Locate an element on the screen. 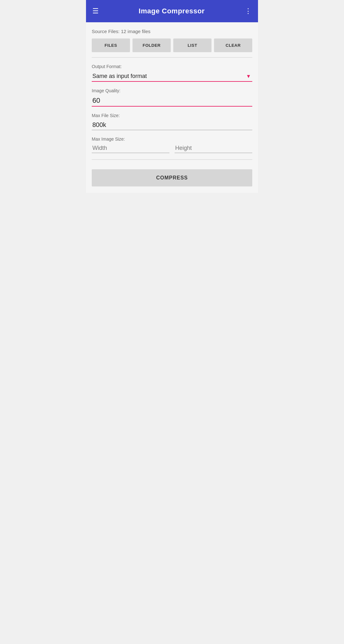  output-format-group: Output Format: Same as input format JPEG… is located at coordinates (172, 73).